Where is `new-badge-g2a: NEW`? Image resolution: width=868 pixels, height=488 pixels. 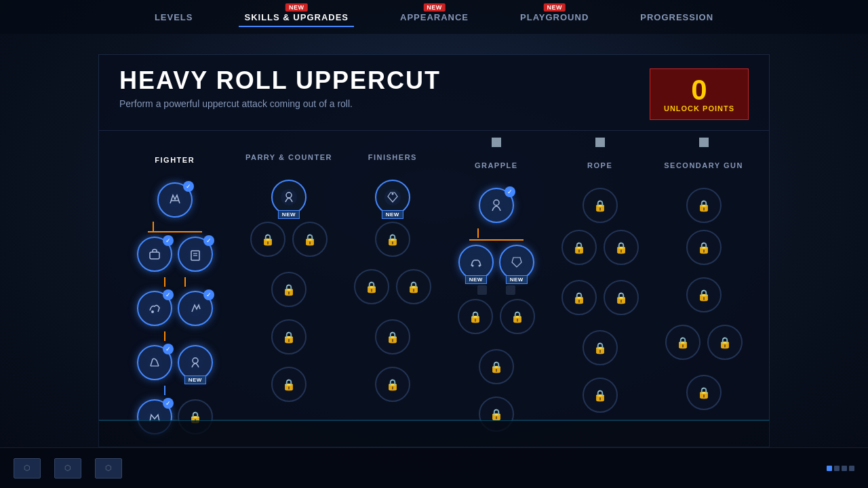 new-badge-g2a: NEW is located at coordinates (476, 279).